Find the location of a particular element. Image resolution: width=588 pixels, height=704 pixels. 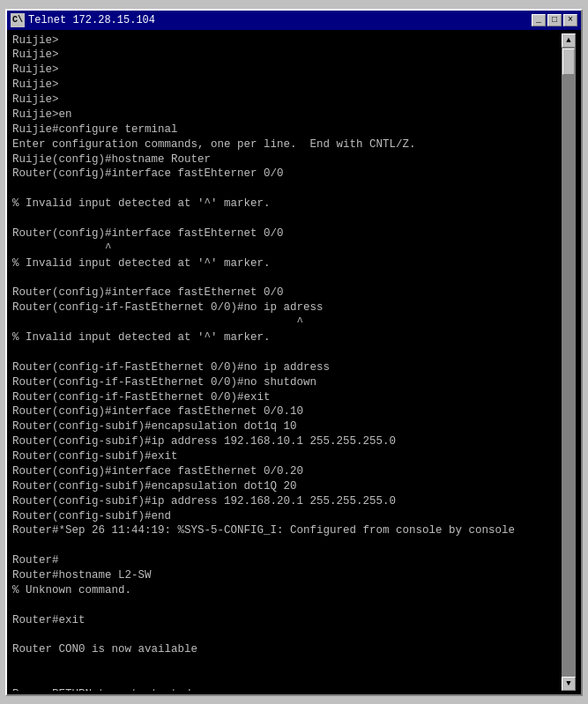

window-title: Telnet 172.28.15.104 is located at coordinates (92, 20).